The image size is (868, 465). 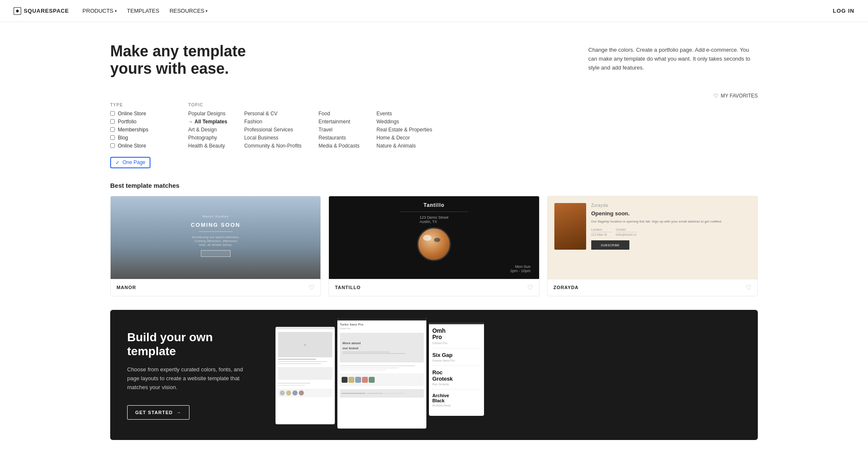 I want to click on template-card-zorayda: Zorayda Opening soon. Our flagship locat…, so click(x=653, y=246).